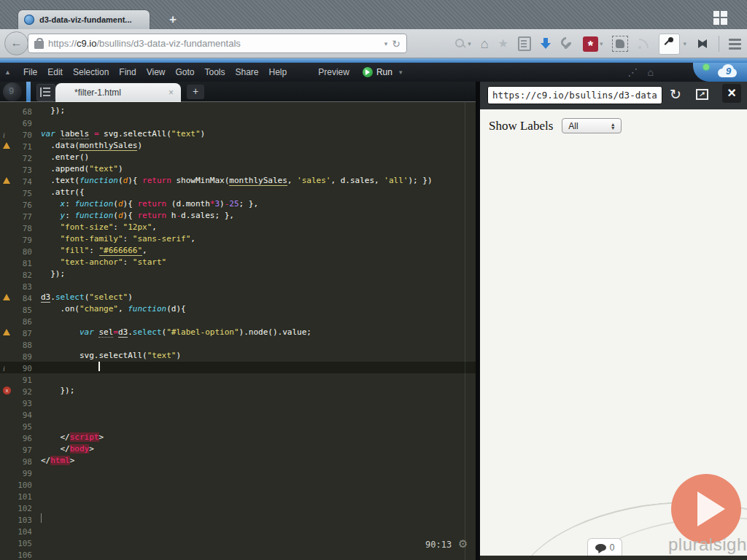 The width and height of the screenshot is (747, 560). I want to click on eyedropper-icon, so click(670, 44).